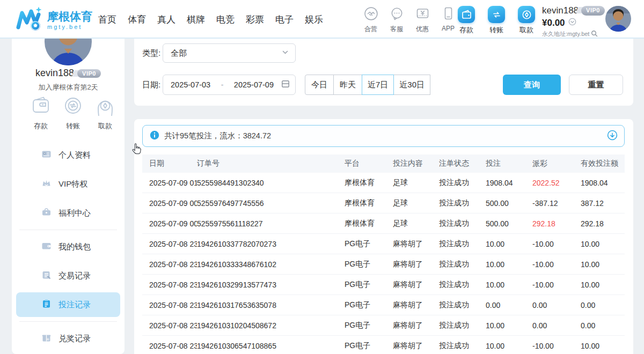 This screenshot has width=644, height=354. I want to click on sidebar-item-transactions: 交易记录, so click(68, 276).